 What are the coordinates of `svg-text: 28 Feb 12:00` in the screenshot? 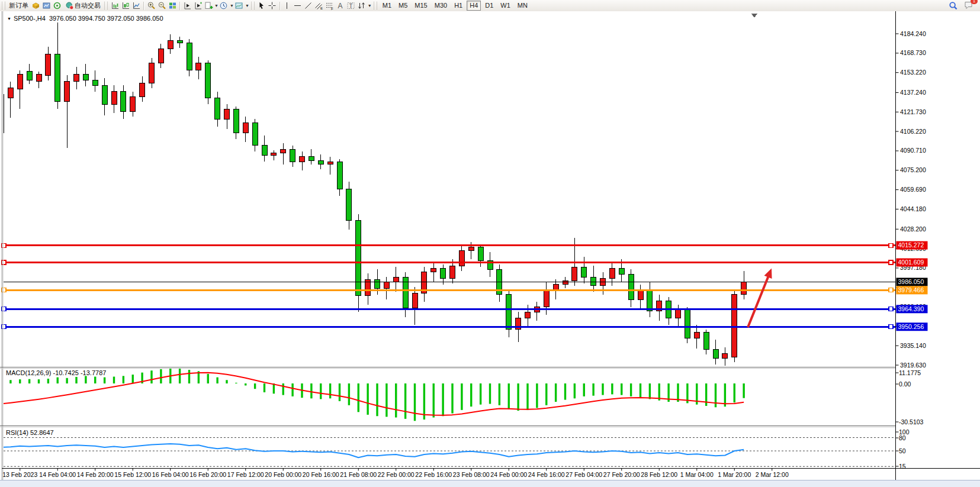 It's located at (659, 475).